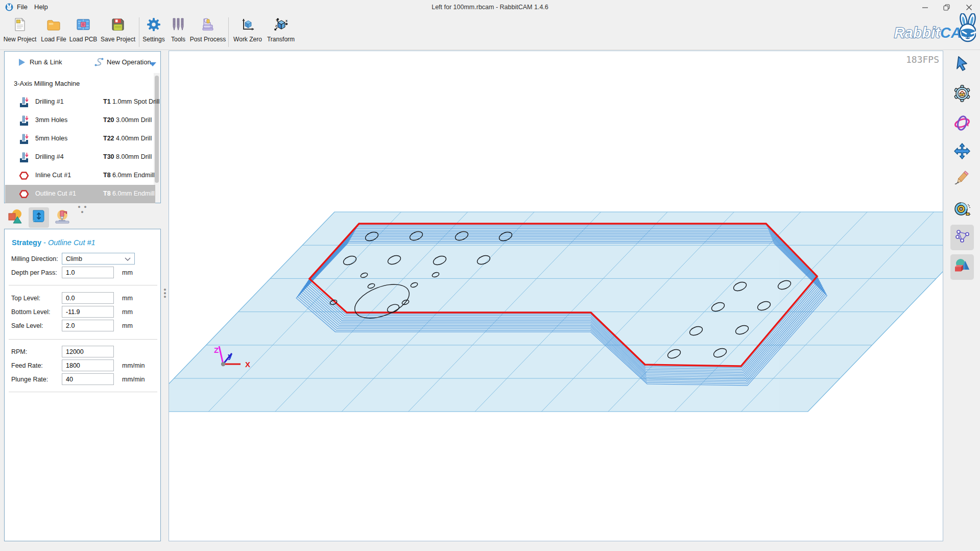  I want to click on field-label: Milling Direction:, so click(35, 259).